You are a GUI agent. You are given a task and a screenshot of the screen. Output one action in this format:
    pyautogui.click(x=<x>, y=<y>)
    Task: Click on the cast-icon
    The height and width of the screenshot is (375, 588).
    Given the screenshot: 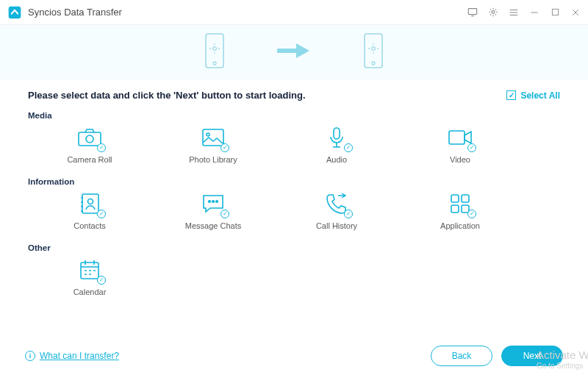 What is the action you would take?
    pyautogui.click(x=473, y=12)
    